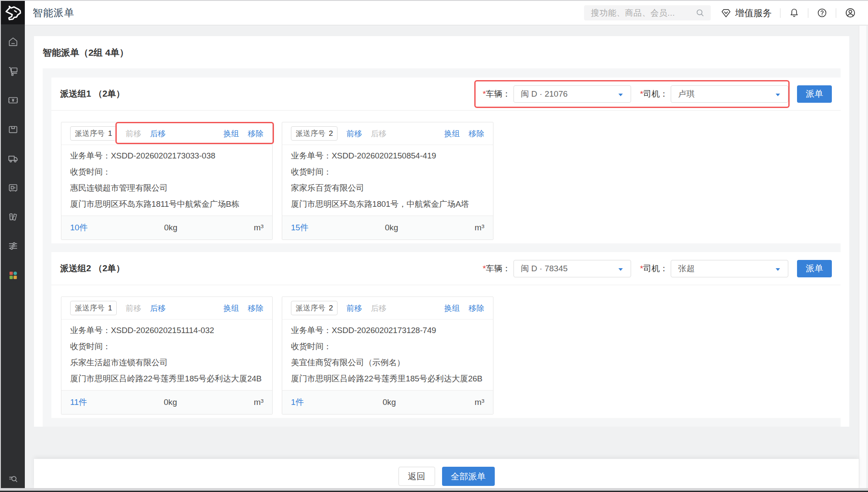  What do you see at coordinates (388, 308) in the screenshot?
I see `card-header: 派送序号 2 前移 后移 换组 移除` at bounding box center [388, 308].